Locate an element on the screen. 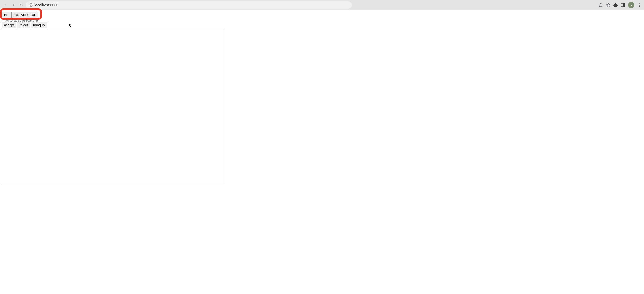 Image resolution: width=644 pixels, height=294 pixels. hangup-button: hangup is located at coordinates (39, 25).